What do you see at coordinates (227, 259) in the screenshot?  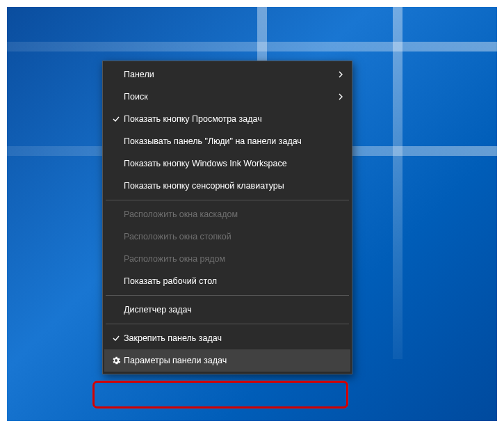 I see `menu-item-sidebyside: Расположить окна рядом` at bounding box center [227, 259].